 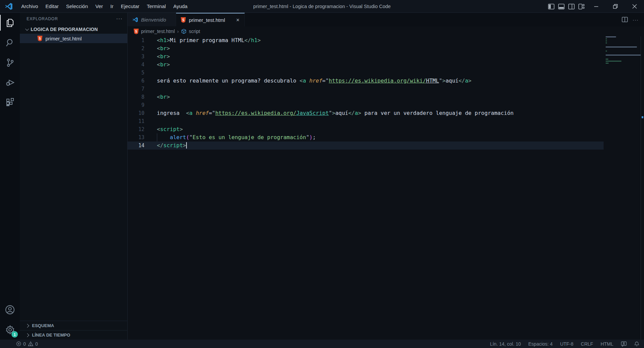 I want to click on code-line-13: 13 alert("Esto es un lenguaje de program…, so click(x=366, y=137).